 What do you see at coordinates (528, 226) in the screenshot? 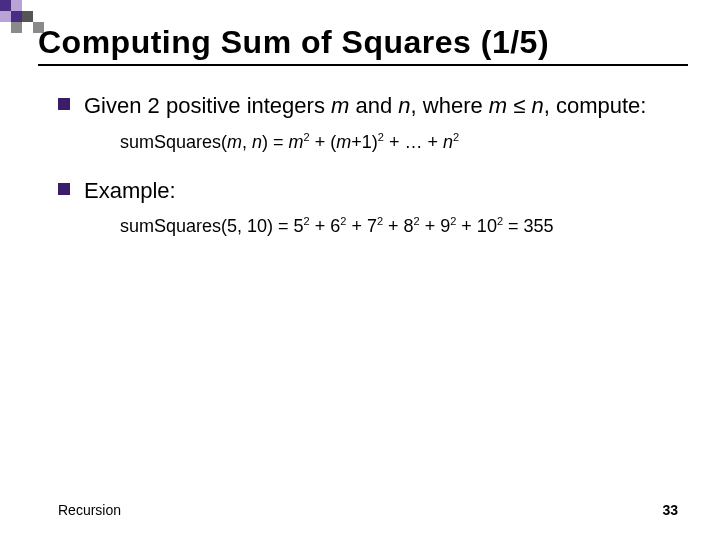
I see `result: = 355` at bounding box center [528, 226].